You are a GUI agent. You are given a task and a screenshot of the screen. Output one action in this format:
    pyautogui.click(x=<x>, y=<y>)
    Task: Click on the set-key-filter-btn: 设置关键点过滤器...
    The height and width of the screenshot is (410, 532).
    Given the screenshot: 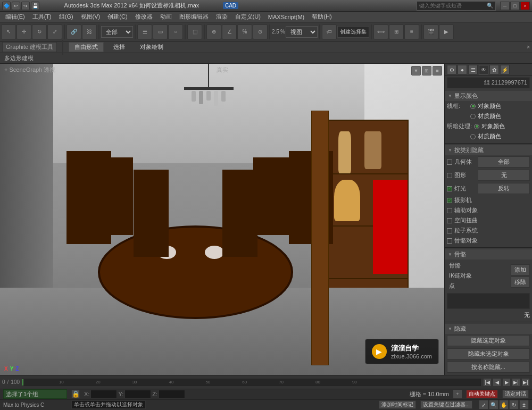 What is the action you would take?
    pyautogui.click(x=446, y=405)
    